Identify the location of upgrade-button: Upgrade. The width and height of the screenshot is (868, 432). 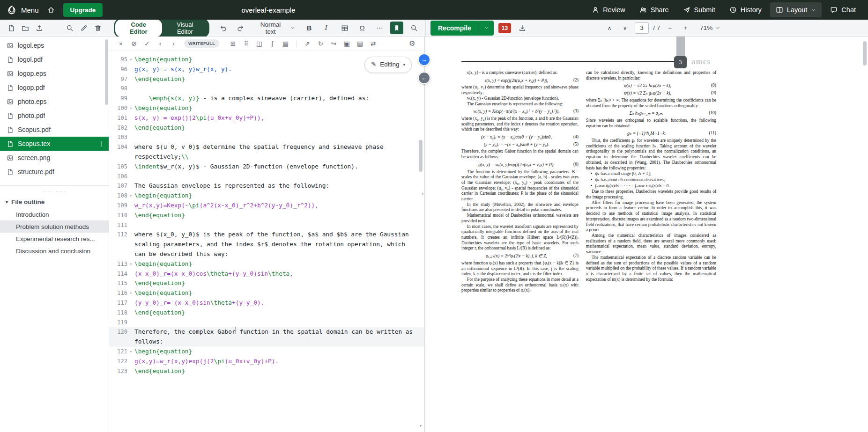
(83, 10).